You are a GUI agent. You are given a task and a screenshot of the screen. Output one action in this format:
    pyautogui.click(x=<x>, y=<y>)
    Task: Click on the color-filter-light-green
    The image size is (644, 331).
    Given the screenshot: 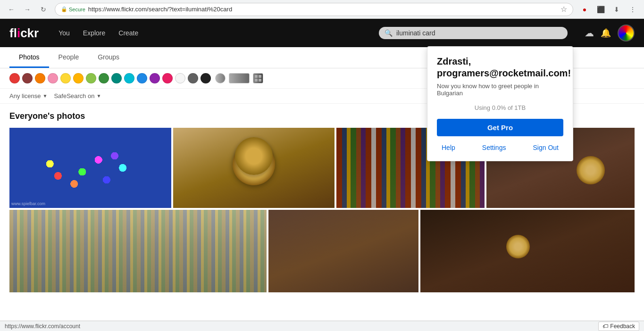 What is the action you would take?
    pyautogui.click(x=91, y=78)
    